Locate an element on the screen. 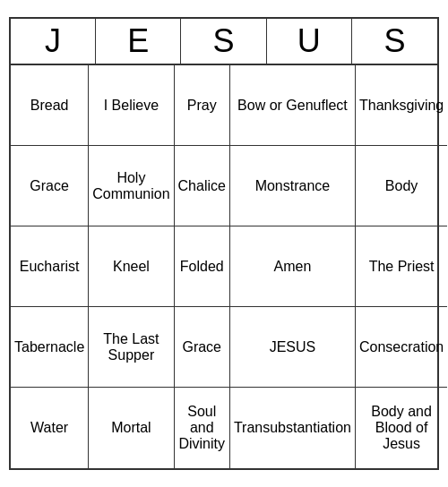 This screenshot has width=448, height=487. bingo-cell-7: Chalice is located at coordinates (202, 186).